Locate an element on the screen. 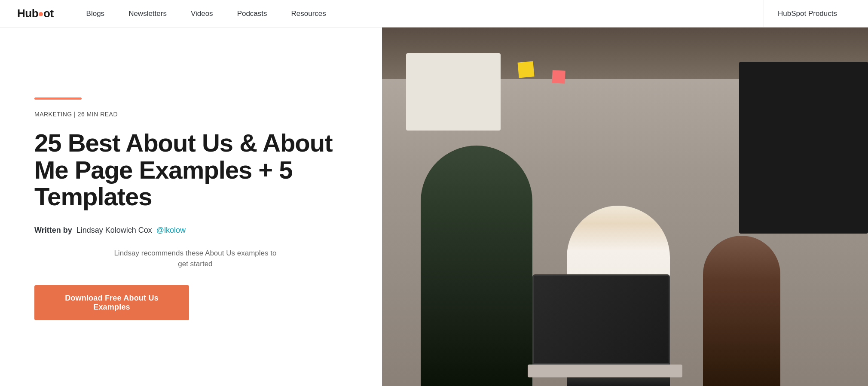  author-name: Lindsay Kolowich Cox is located at coordinates (114, 230).